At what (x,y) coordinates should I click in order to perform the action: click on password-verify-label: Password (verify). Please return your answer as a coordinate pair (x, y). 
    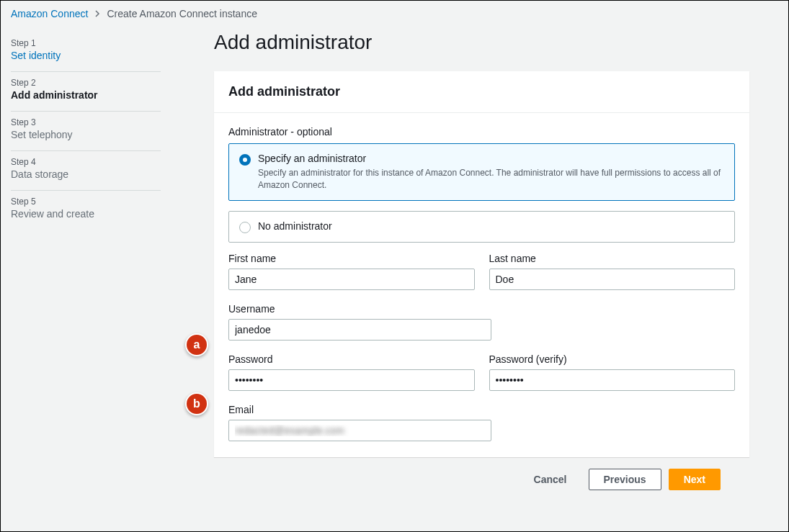
    Looking at the image, I should click on (612, 359).